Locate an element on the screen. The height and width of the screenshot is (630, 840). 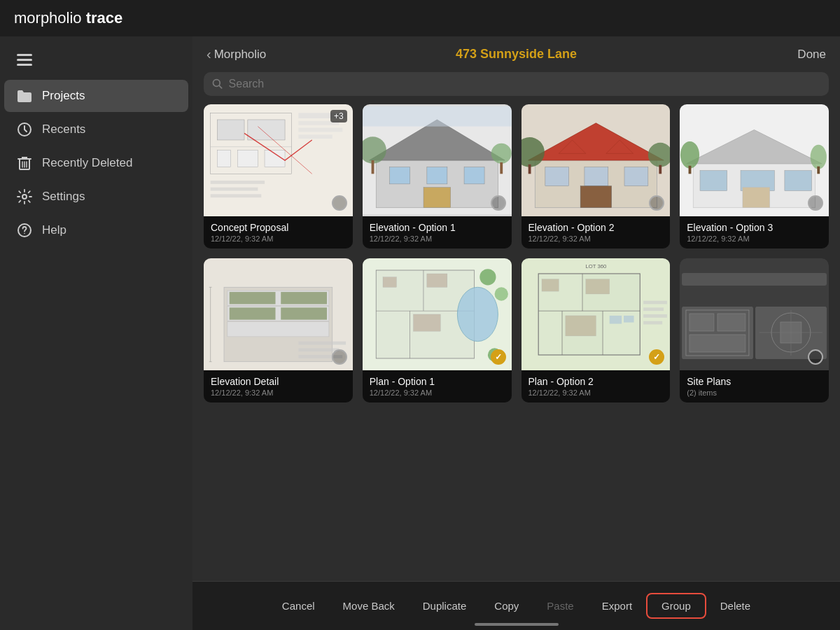
sidebar-item-recents: Recents is located at coordinates (97, 130).